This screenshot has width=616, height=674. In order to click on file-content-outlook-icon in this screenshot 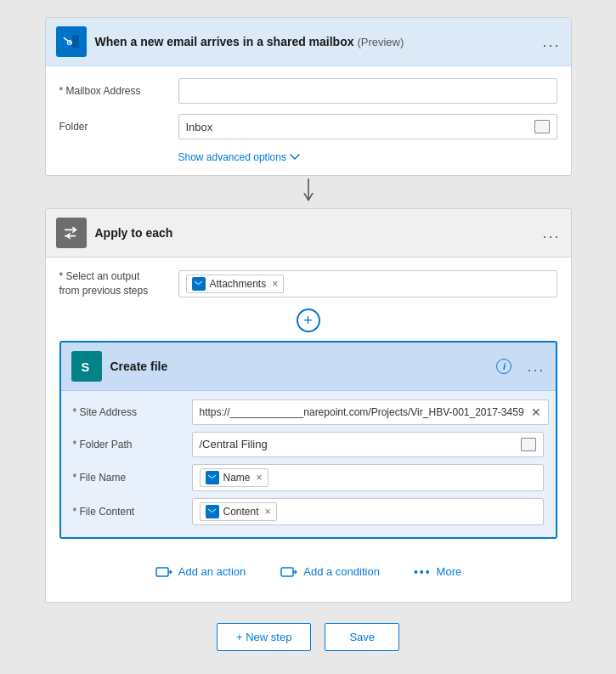, I will do `click(212, 512)`.